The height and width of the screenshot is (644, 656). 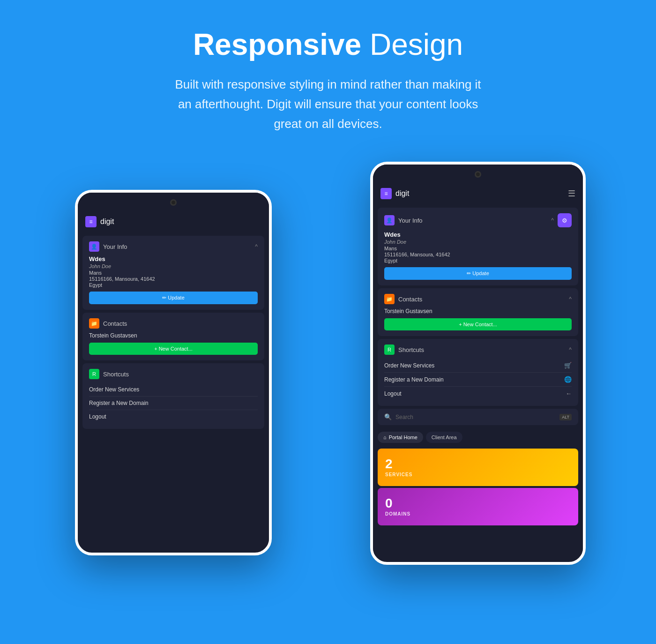 I want to click on camera-back, so click(x=173, y=202).